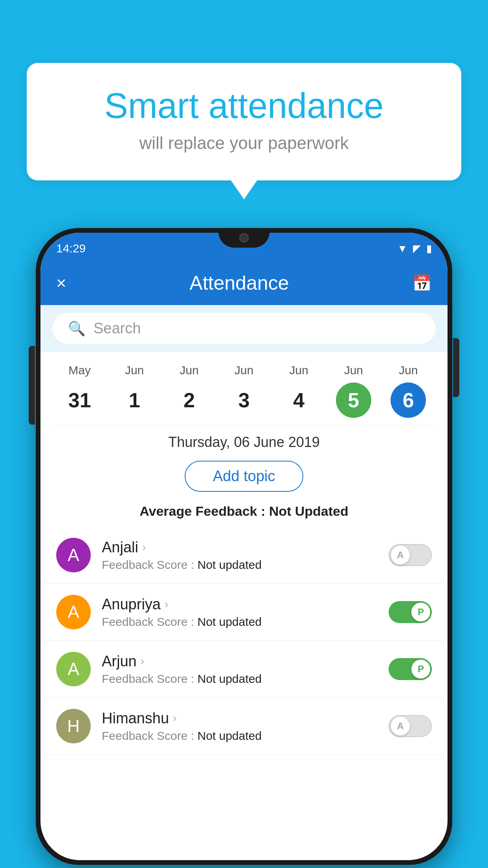 The image size is (488, 868). Describe the element at coordinates (244, 442) in the screenshot. I see `selected-date-label: Thursday, 06 June 2019` at that location.